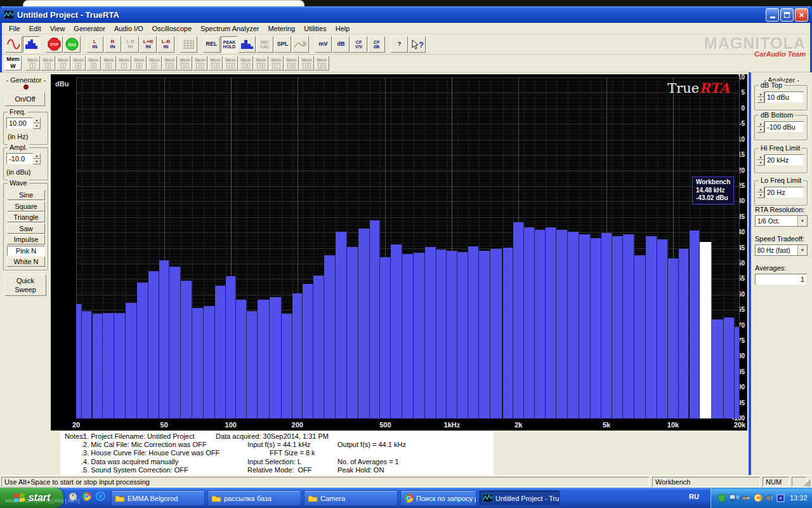  I want to click on crest-factor-db-button: CFdB, so click(377, 44).